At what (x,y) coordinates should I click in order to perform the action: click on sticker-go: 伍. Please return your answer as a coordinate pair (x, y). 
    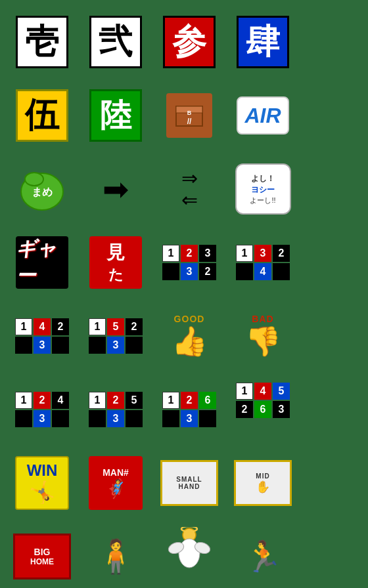
    Looking at the image, I should click on (42, 116).